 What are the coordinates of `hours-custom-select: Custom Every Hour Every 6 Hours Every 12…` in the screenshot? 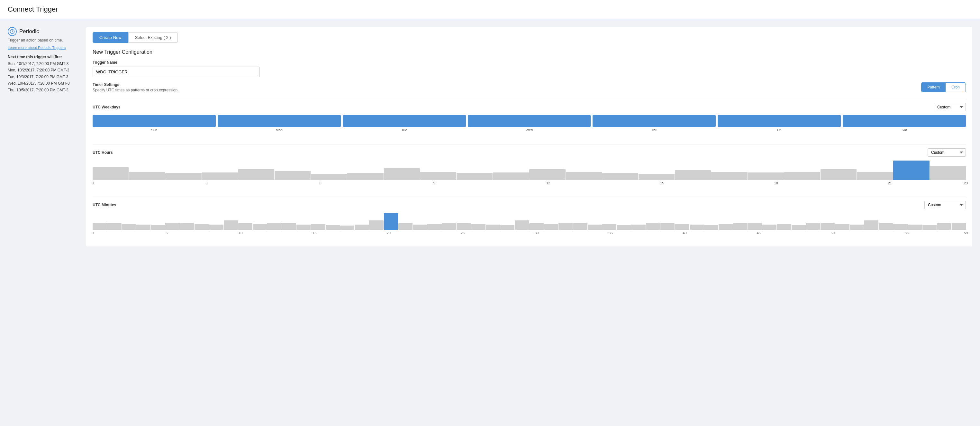 It's located at (947, 153).